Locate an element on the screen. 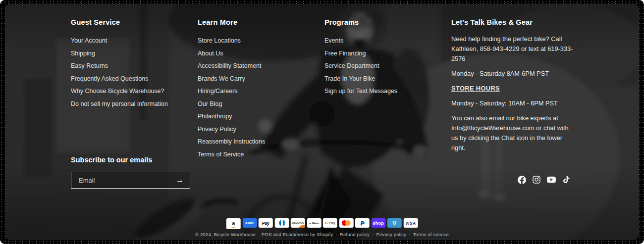 Image resolution: width=644 pixels, height=244 pixels. column-links: Your AccountShippingEasy ReturnsFrequent… is located at coordinates (133, 72).